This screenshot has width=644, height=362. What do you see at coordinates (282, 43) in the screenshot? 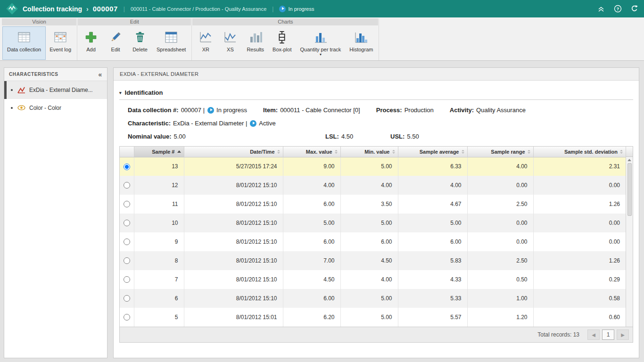
I see `tool-box-plot: Box-plot` at bounding box center [282, 43].